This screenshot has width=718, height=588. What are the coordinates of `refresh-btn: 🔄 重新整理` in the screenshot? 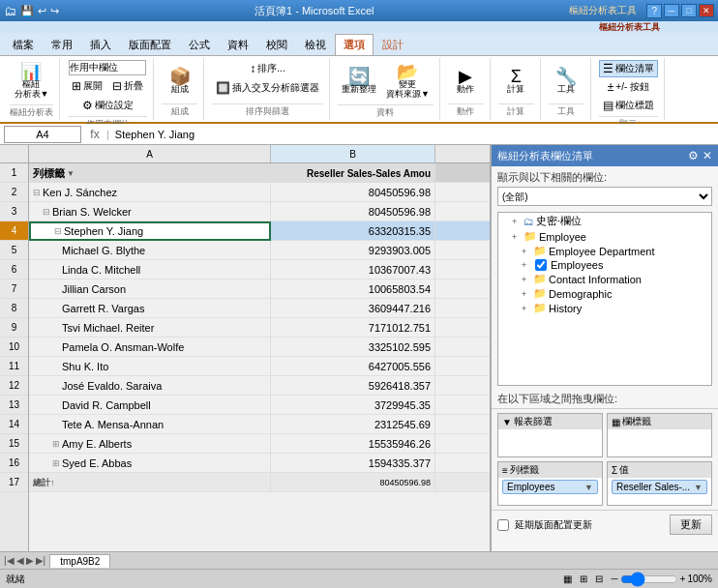 It's located at (359, 81).